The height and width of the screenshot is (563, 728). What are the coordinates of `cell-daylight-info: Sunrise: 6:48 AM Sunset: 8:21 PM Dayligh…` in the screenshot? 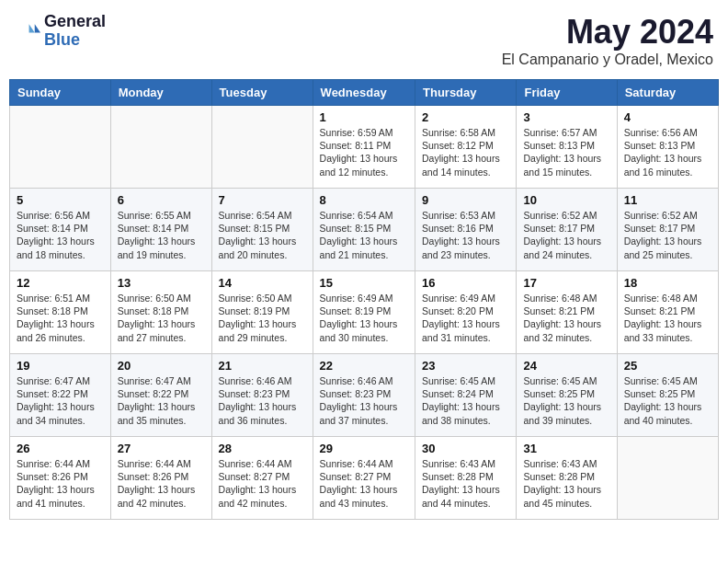 It's located at (566, 318).